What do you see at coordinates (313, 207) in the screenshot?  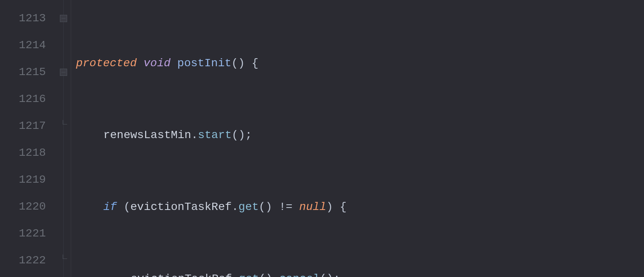 I see `keyword-null: null` at bounding box center [313, 207].